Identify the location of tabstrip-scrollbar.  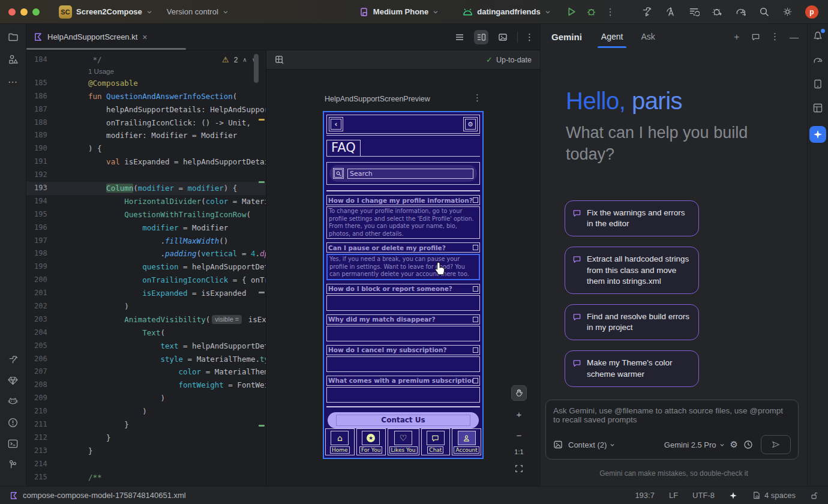
(106, 49).